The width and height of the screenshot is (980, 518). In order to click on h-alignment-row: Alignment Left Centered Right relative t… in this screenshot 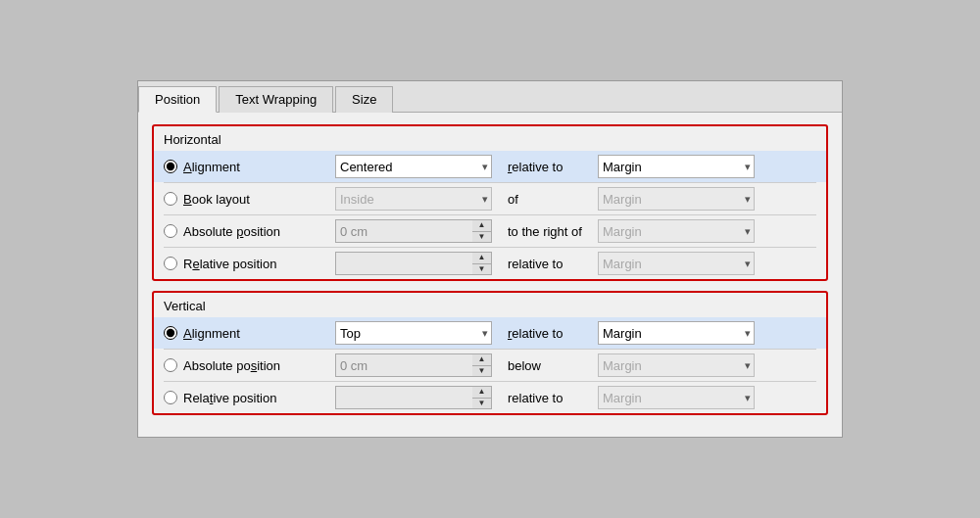, I will do `click(490, 166)`.